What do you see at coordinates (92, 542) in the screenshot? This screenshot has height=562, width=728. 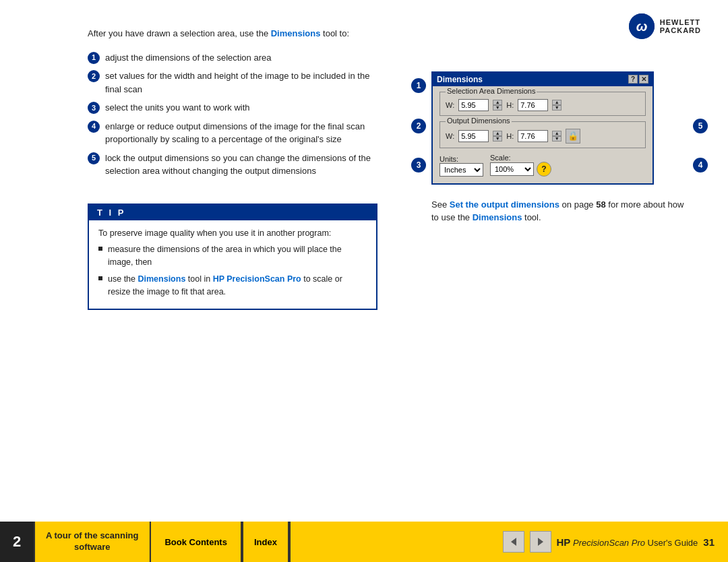 I see `tour-nav-button: A tour of the scanning software` at bounding box center [92, 542].